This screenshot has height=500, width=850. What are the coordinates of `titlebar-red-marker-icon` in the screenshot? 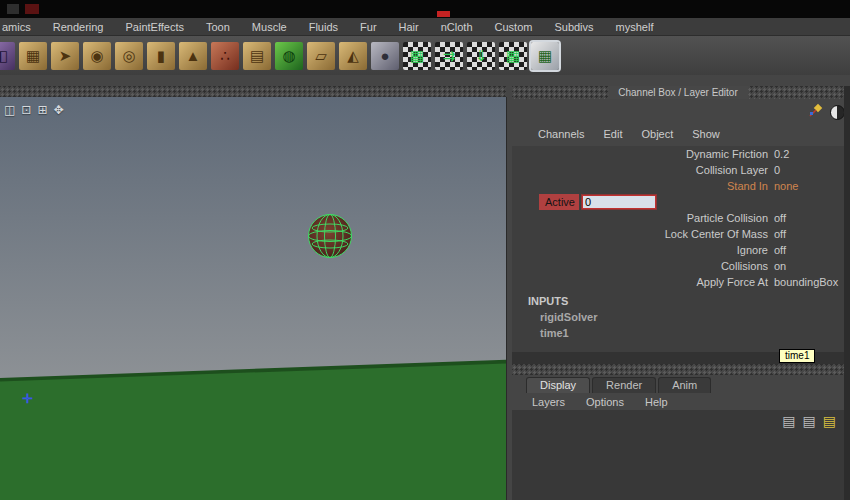 It's located at (444, 14).